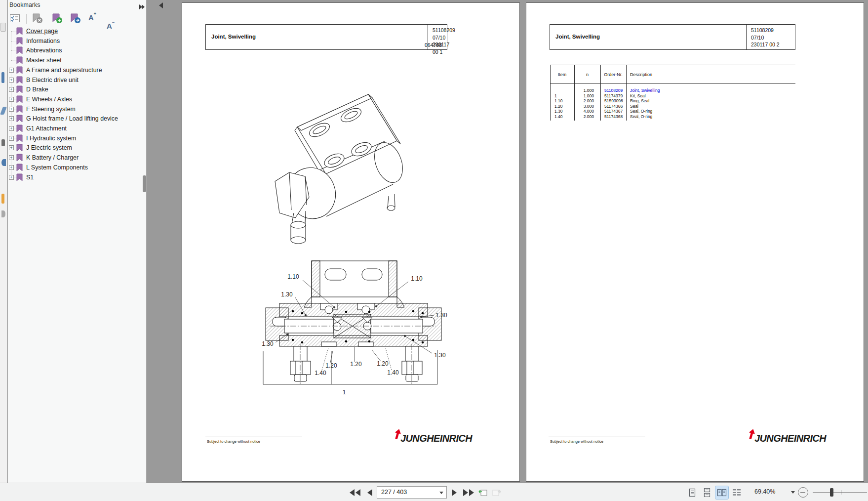 This screenshot has height=501, width=868. What do you see at coordinates (342, 169) in the screenshot?
I see `isometric-view` at bounding box center [342, 169].